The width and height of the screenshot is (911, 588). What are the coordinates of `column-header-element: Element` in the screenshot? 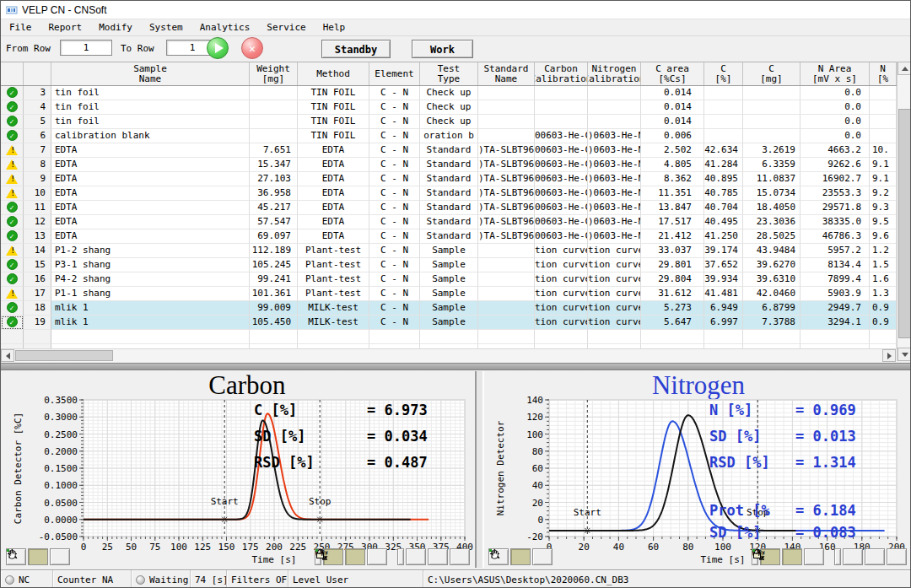 It's located at (395, 74).